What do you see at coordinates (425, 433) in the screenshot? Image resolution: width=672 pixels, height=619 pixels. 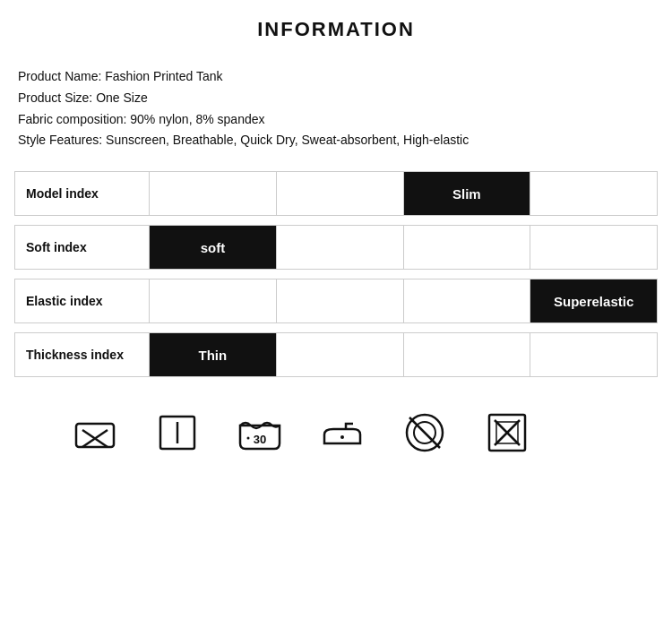 I see `no-tumble-dry-icon` at bounding box center [425, 433].